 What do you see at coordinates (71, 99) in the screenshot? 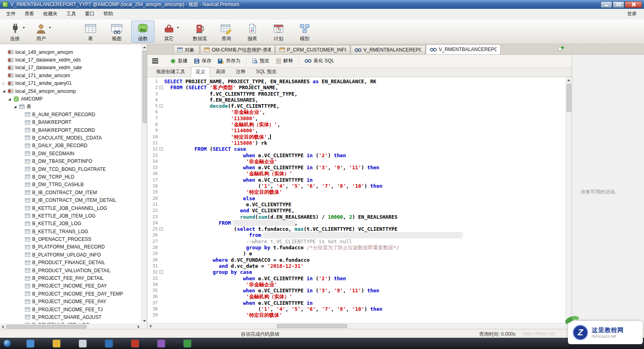
I see `database-item: ◢AMCOMP` at bounding box center [71, 99].